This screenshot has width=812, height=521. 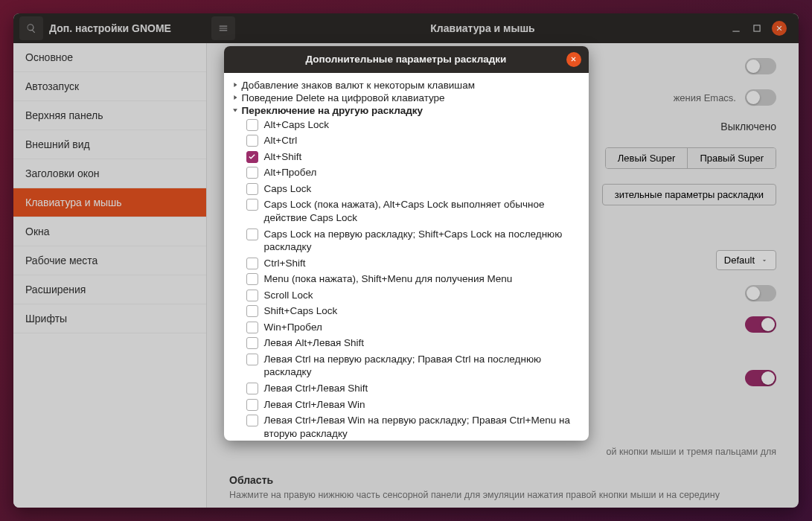 What do you see at coordinates (406, 157) in the screenshot?
I see `layout-option: Alt+Shift` at bounding box center [406, 157].